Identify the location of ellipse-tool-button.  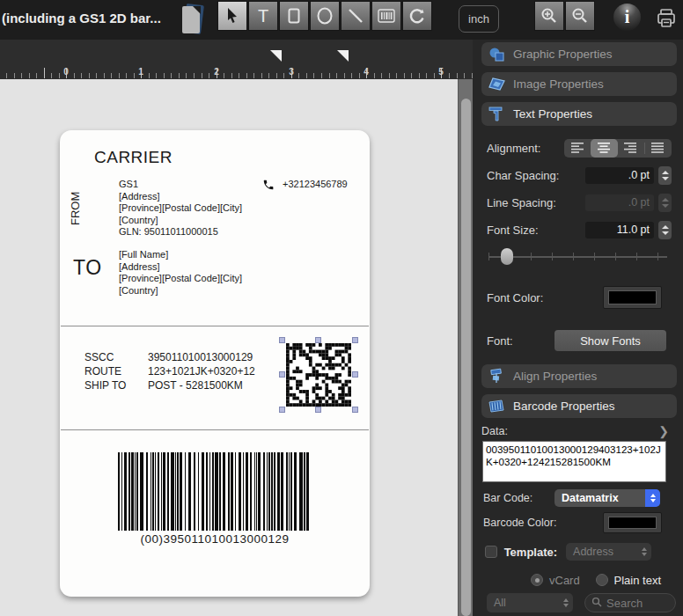
(325, 16).